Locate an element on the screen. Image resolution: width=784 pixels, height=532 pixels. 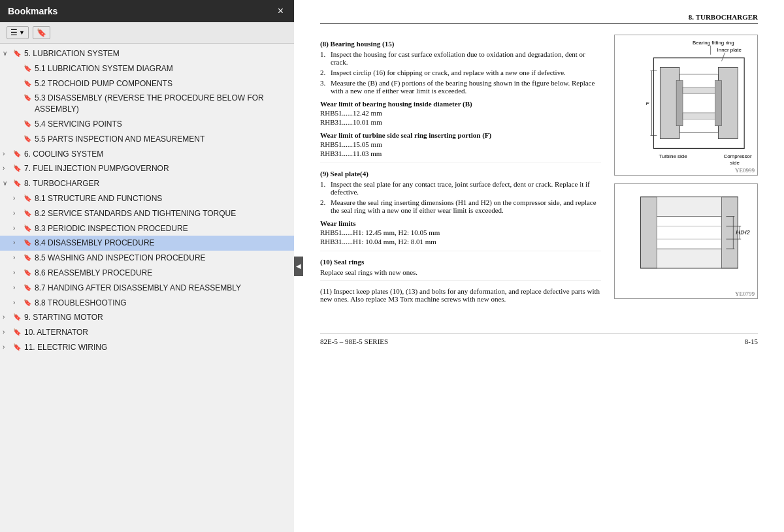
sidebar-item-8.2: ›🔖8.2 SERVICE STANDARDS AND TIGHTENING T… is located at coordinates (147, 214).